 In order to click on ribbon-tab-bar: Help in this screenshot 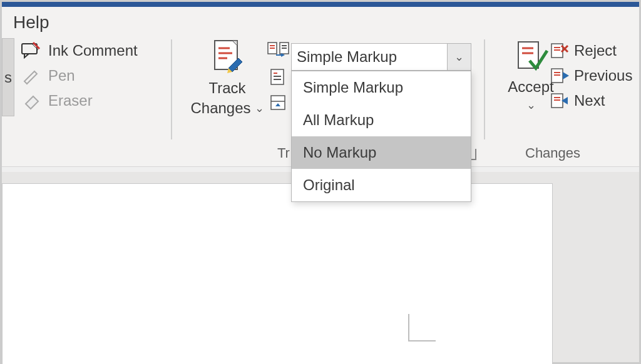, I will do `click(320, 23)`.